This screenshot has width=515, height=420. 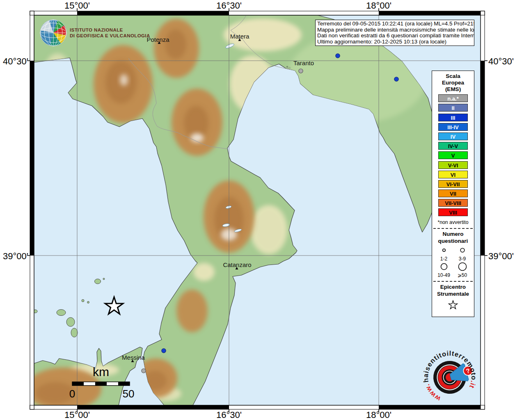 What do you see at coordinates (453, 89) in the screenshot?
I see `legend-title-line3: (EMS)` at bounding box center [453, 89].